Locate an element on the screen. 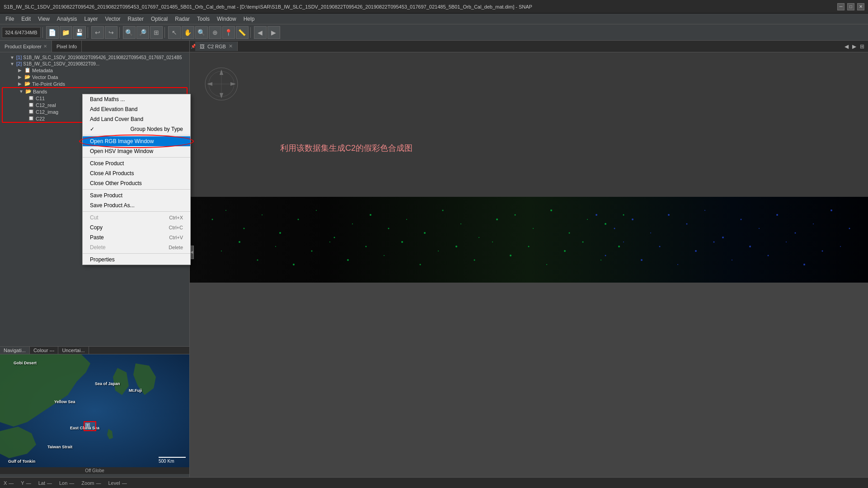 This screenshot has height=488, width=868. nav-tab-navigation: Navigati... is located at coordinates (15, 350).